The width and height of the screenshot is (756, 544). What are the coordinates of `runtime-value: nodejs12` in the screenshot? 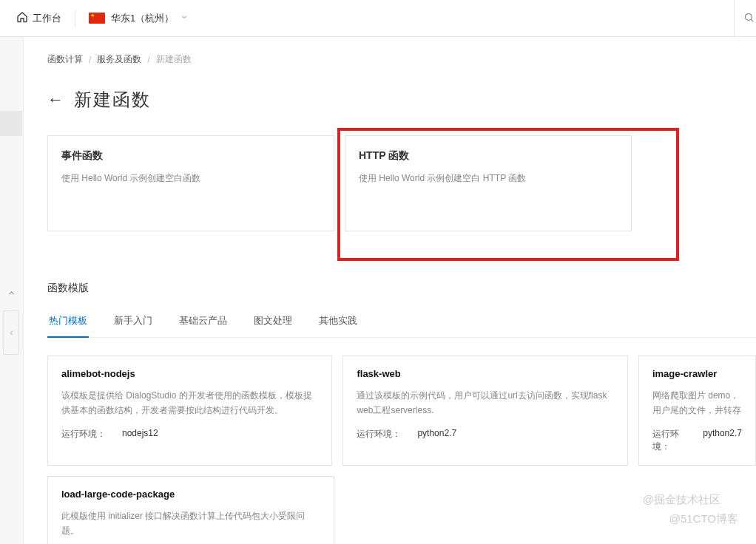 It's located at (141, 435).